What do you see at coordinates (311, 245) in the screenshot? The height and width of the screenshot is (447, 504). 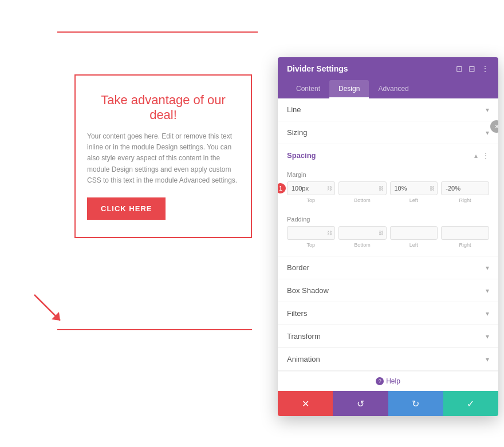 I see `padding-top-label: Top` at bounding box center [311, 245].